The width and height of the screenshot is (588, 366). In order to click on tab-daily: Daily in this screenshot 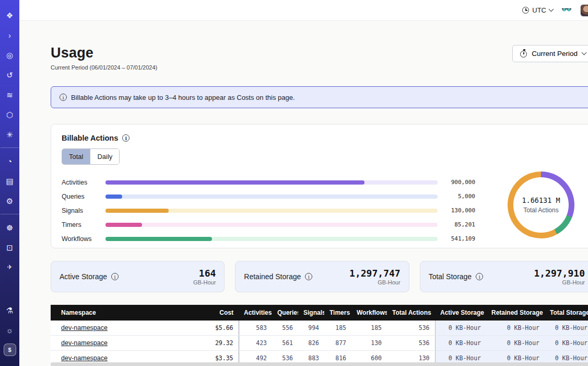, I will do `click(104, 157)`.